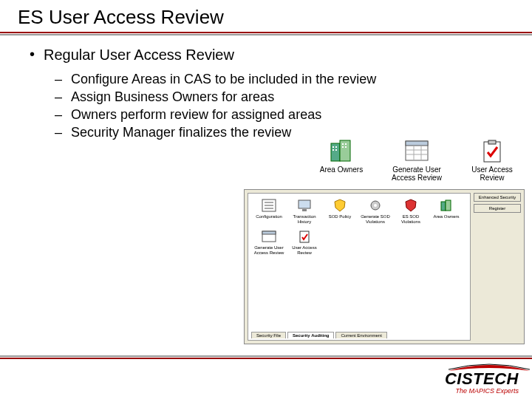 This screenshot has width=532, height=399. What do you see at coordinates (340, 205) in the screenshot?
I see `shield-yellow-icon` at bounding box center [340, 205].